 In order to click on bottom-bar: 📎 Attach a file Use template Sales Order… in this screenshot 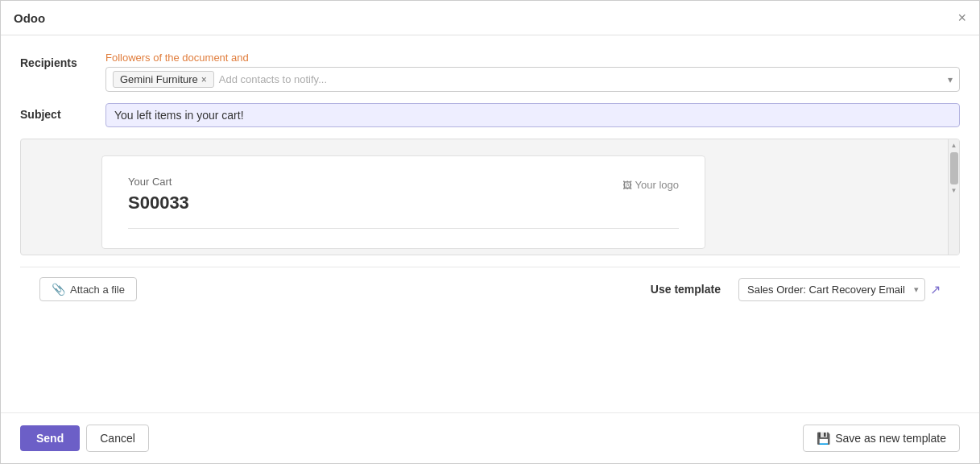, I will do `click(490, 288)`.